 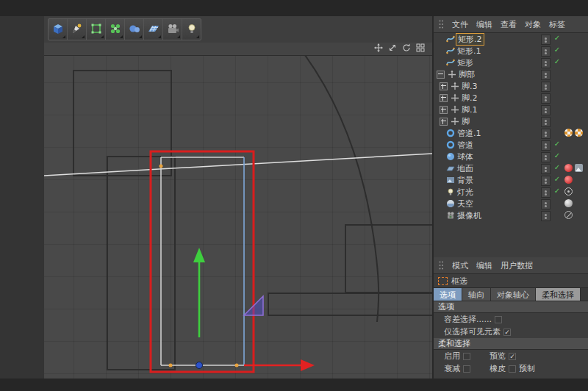 What do you see at coordinates (511, 215) in the screenshot?
I see `object-row: 摄像机` at bounding box center [511, 215].